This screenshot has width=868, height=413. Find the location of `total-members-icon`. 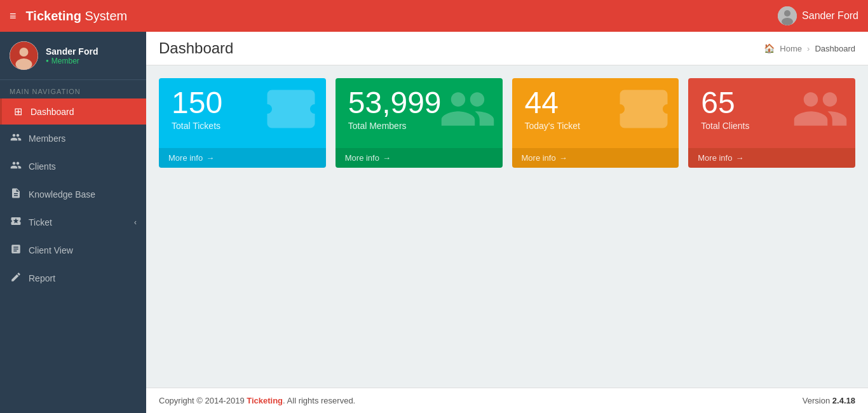

total-members-icon is located at coordinates (468, 113).